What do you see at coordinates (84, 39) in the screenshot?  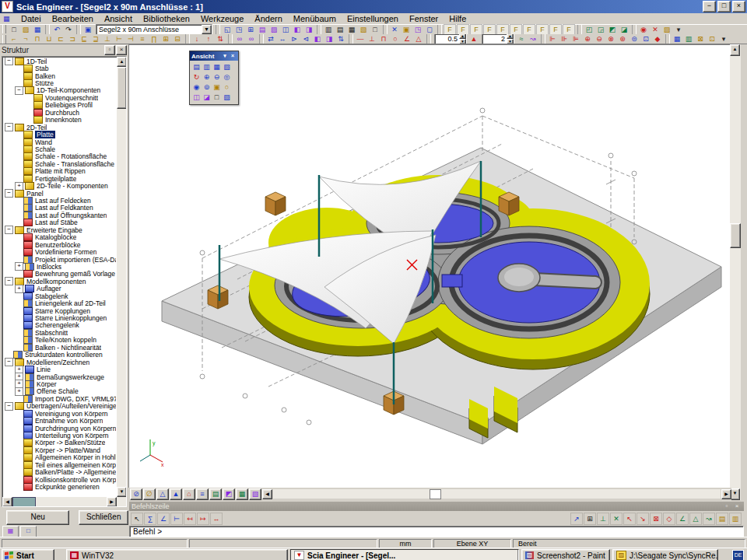 I see `section-icon-7: ⊑` at bounding box center [84, 39].